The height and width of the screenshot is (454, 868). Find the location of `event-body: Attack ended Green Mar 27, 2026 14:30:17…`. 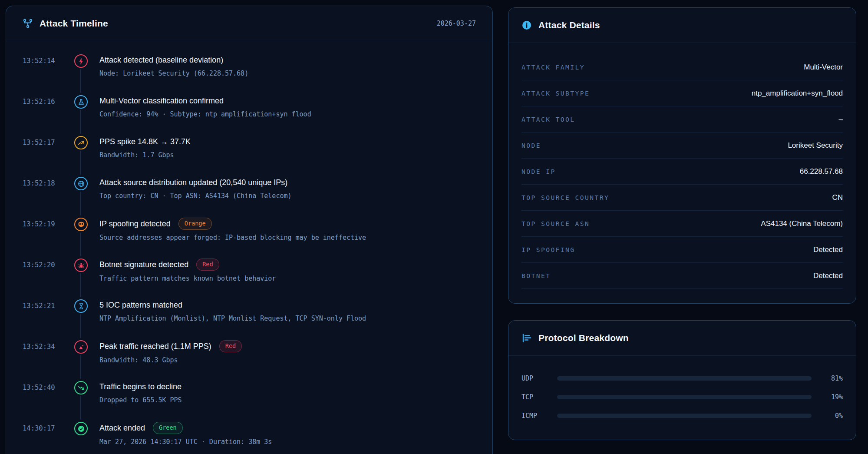

event-body: Attack ended Green Mar 27, 2026 14:30:17… is located at coordinates (282, 438).